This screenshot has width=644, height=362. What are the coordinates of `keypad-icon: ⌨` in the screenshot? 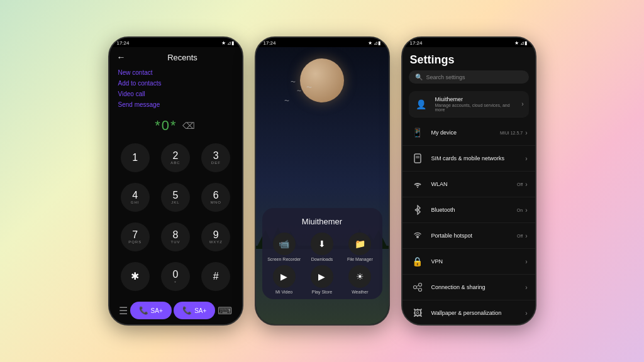 It's located at (225, 310).